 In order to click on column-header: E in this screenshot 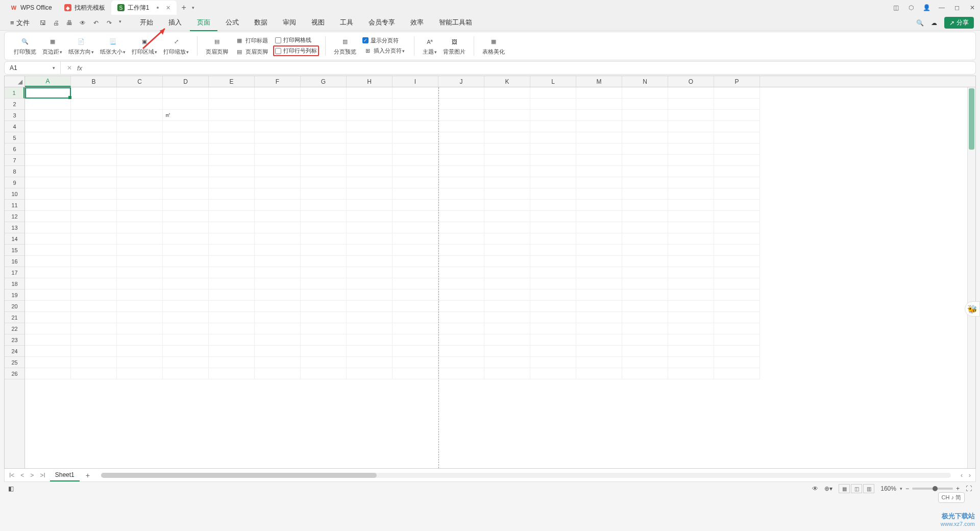, I will do `click(232, 82)`.